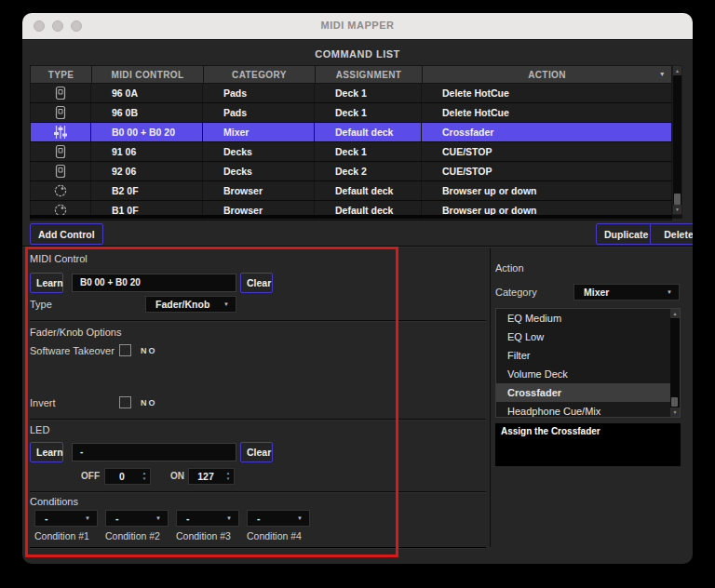 The width and height of the screenshot is (715, 588). What do you see at coordinates (369, 191) in the screenshot?
I see `table-cell: Default deck` at bounding box center [369, 191].